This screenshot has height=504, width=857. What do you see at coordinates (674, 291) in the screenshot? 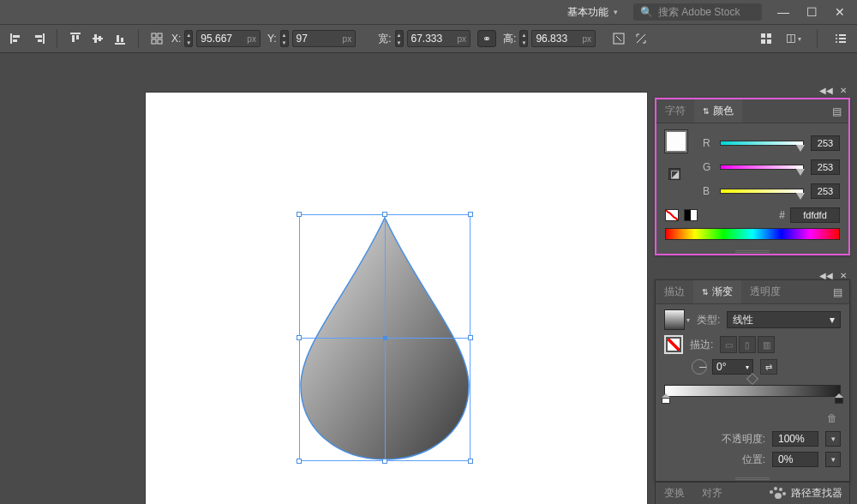
I see `tab-stroke: 描边` at bounding box center [674, 291].